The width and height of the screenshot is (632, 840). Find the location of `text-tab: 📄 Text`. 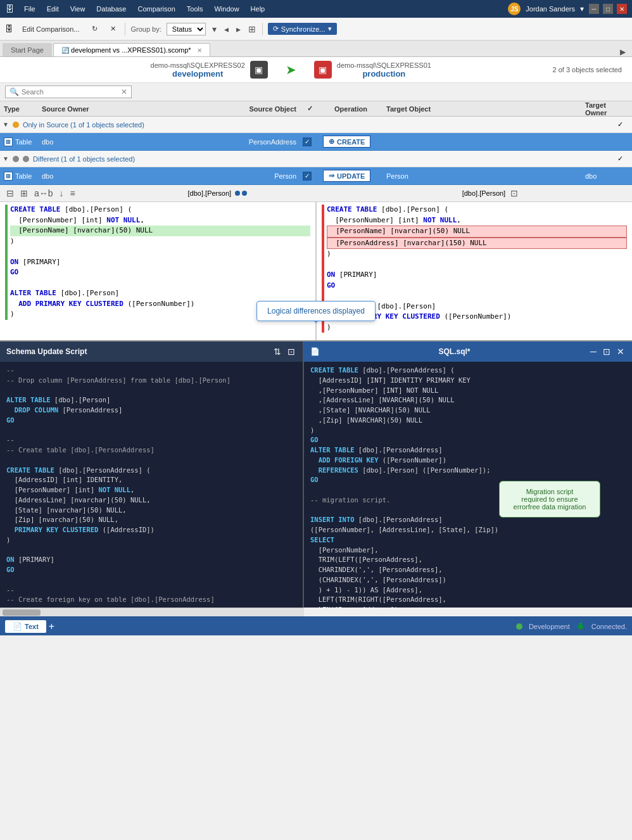

text-tab: 📄 Text is located at coordinates (25, 627).